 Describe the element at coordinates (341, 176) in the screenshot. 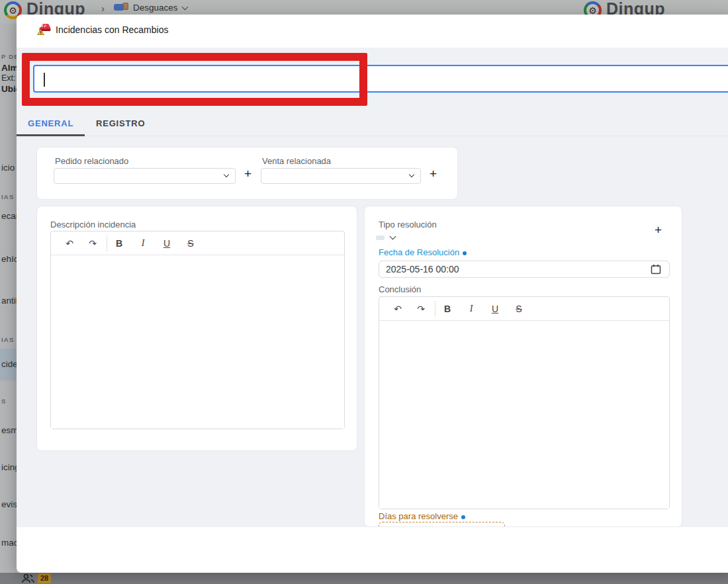

I see `venta-select` at that location.